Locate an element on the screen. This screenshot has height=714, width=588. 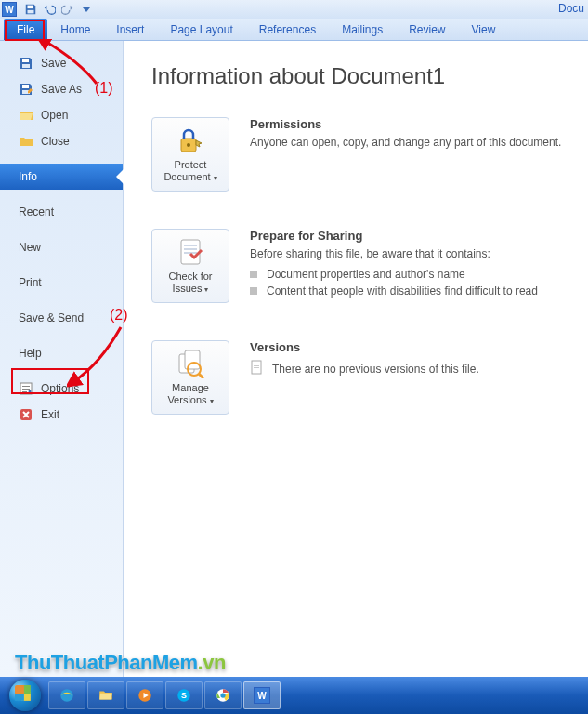
tab-file: File is located at coordinates (26, 30).